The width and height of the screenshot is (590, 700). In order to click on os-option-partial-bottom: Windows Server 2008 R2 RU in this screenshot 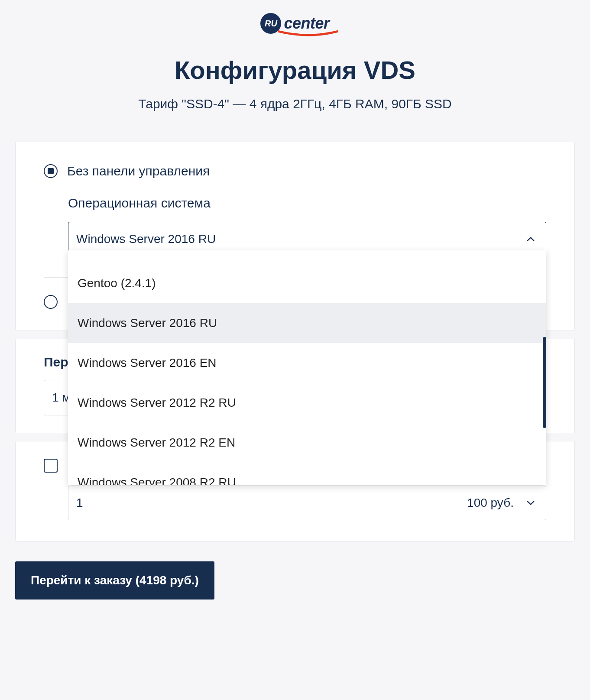, I will do `click(307, 474)`.